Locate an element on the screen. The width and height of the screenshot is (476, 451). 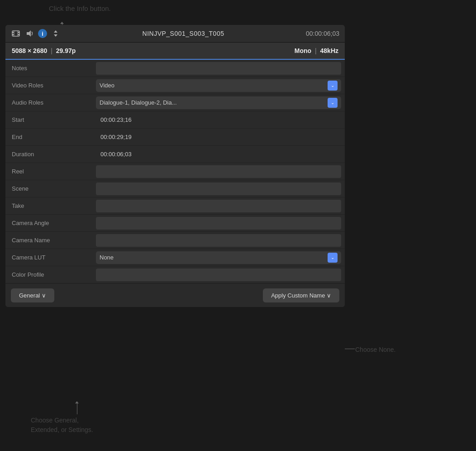
prop-row-color-profile: Color Profile is located at coordinates (175, 275).